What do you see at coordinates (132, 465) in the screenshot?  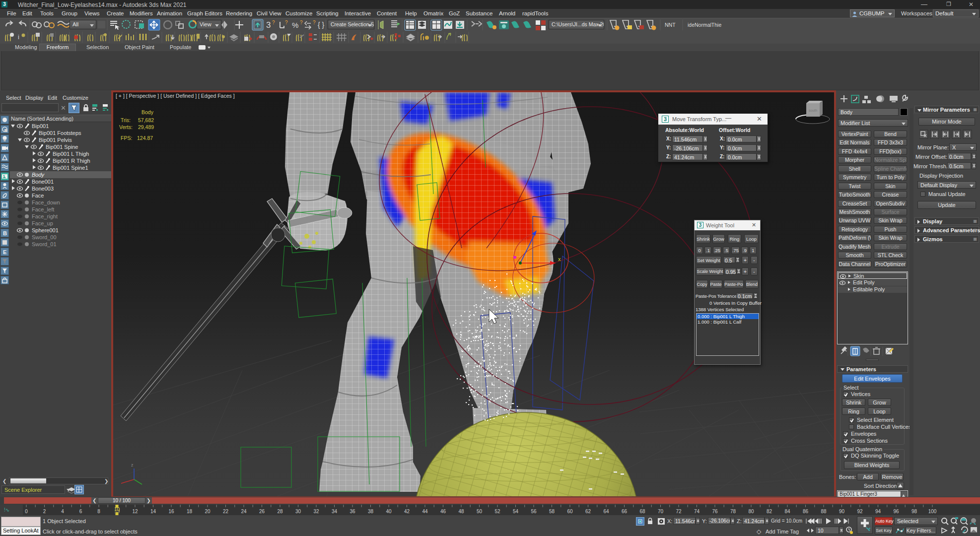 I see `svg-text: z` at bounding box center [132, 465].